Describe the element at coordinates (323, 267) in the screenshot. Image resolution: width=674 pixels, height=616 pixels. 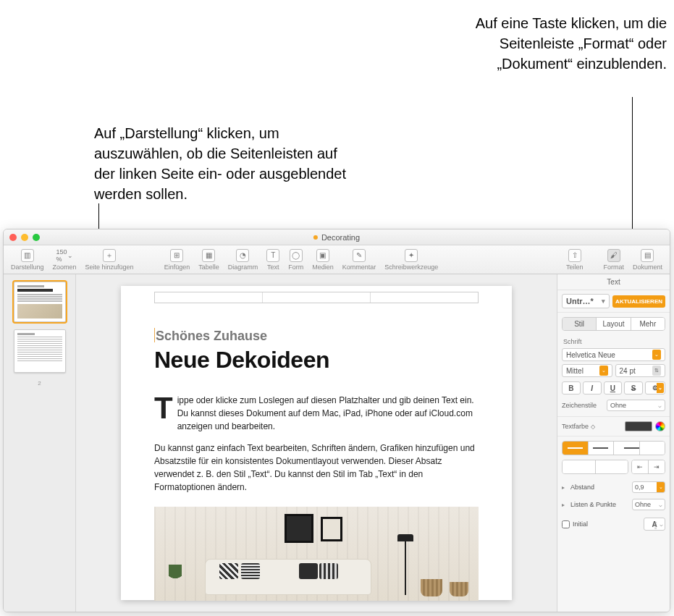
I see `media-label: Medien` at that location.